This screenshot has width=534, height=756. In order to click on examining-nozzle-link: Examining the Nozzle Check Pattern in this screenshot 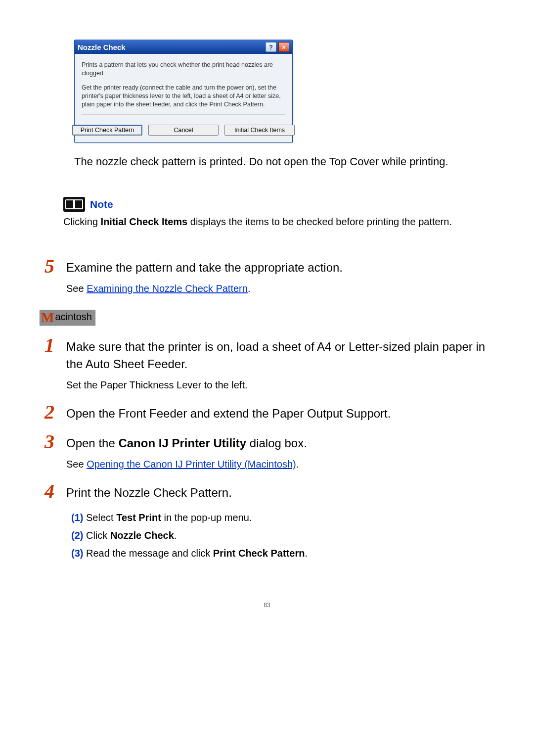, I will do `click(167, 288)`.